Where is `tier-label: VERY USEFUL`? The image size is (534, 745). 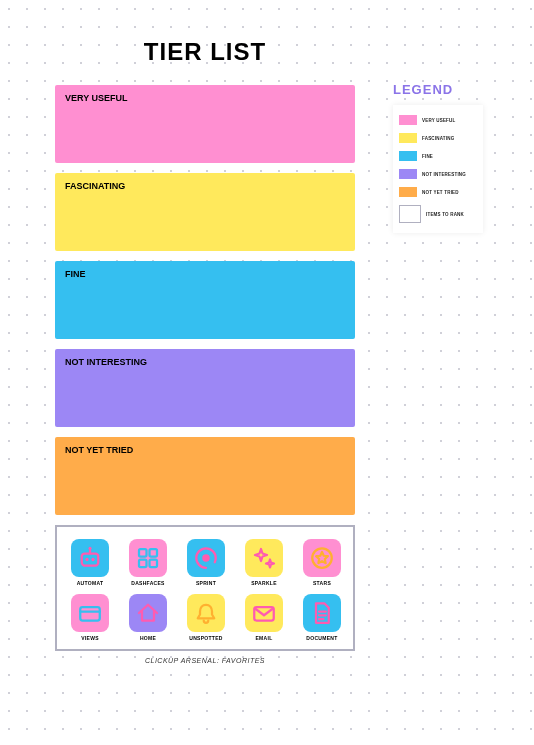 tier-label: VERY USEFUL is located at coordinates (96, 98).